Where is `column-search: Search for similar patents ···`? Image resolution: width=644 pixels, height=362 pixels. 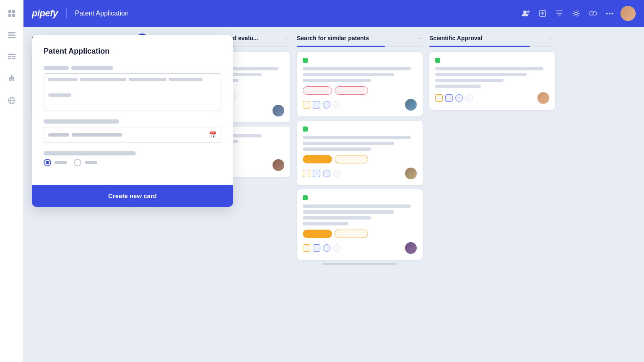
column-search: Search for similar patents ··· is located at coordinates (360, 149).